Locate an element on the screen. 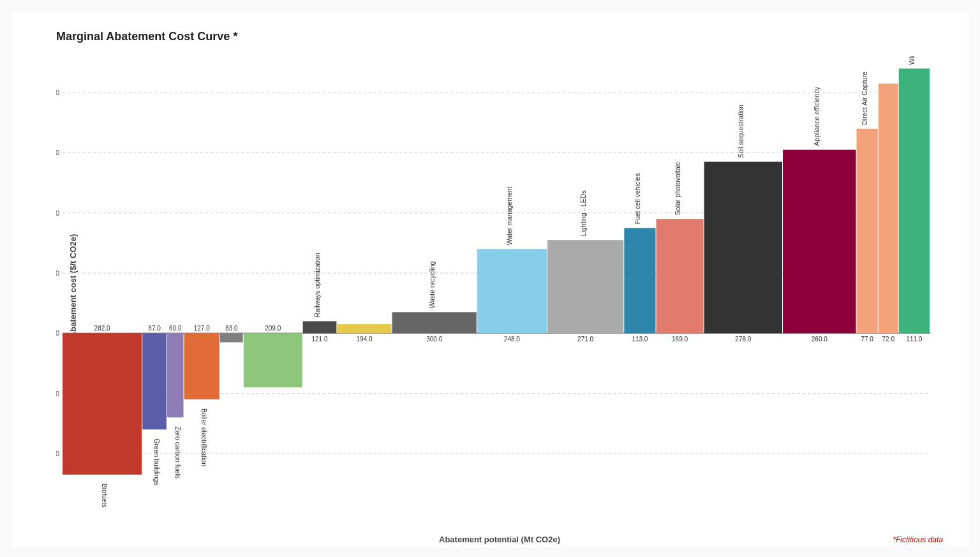 Image resolution: width=980 pixels, height=557 pixels. fictitious-label: *Fictitious data is located at coordinates (917, 540).